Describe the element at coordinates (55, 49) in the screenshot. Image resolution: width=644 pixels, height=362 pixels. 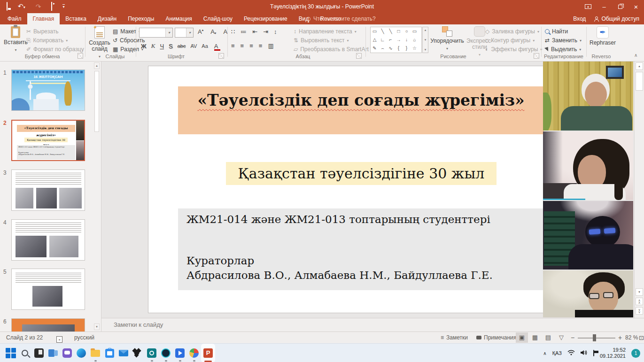
I see `format-painter-button: ✐Формат по образцу` at that location.